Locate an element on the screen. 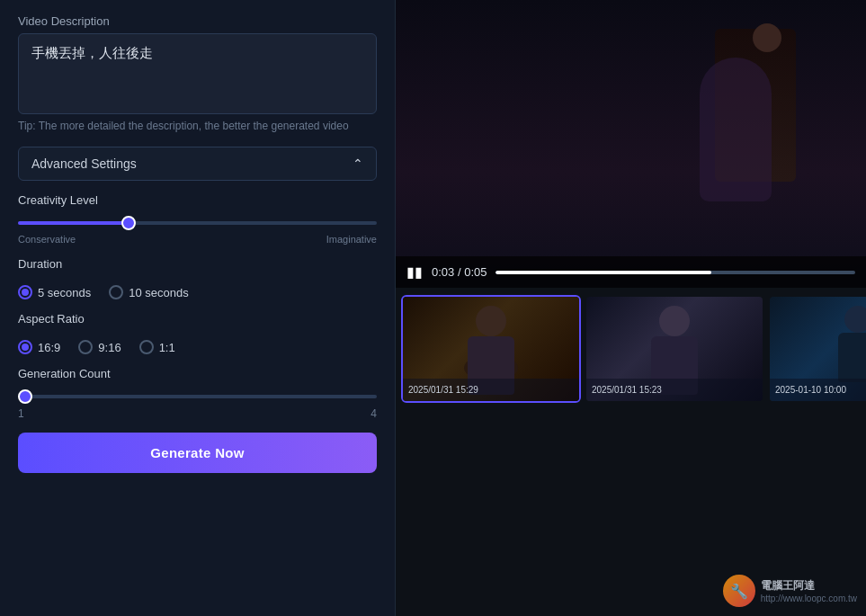  generation-count-section: Generation Count 1 4 is located at coordinates (198, 394).